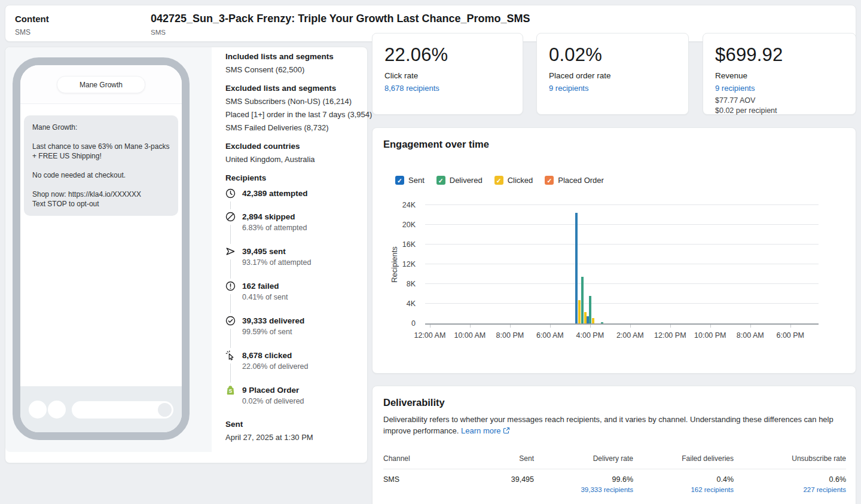  What do you see at coordinates (296, 438) in the screenshot?
I see `sent-timestamp: April 27, 2025 at 1:30 PM` at bounding box center [296, 438].